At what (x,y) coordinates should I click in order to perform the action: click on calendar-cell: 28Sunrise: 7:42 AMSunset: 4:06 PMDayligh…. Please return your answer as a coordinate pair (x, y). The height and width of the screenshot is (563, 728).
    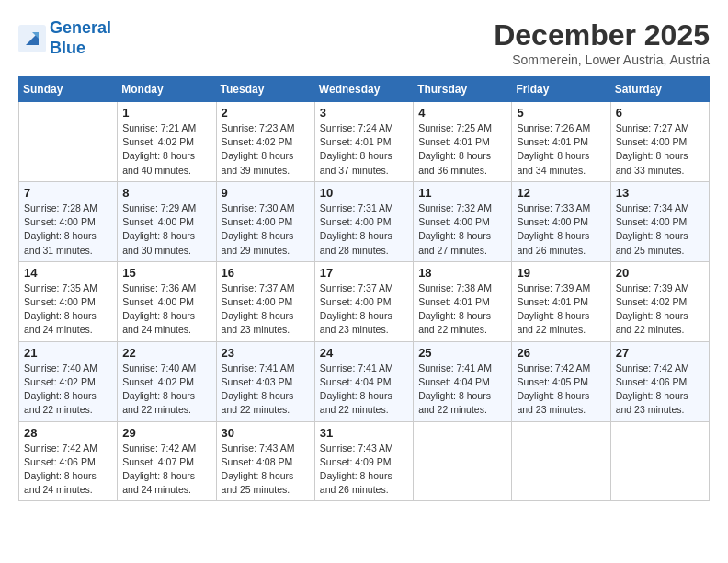
    Looking at the image, I should click on (68, 462).